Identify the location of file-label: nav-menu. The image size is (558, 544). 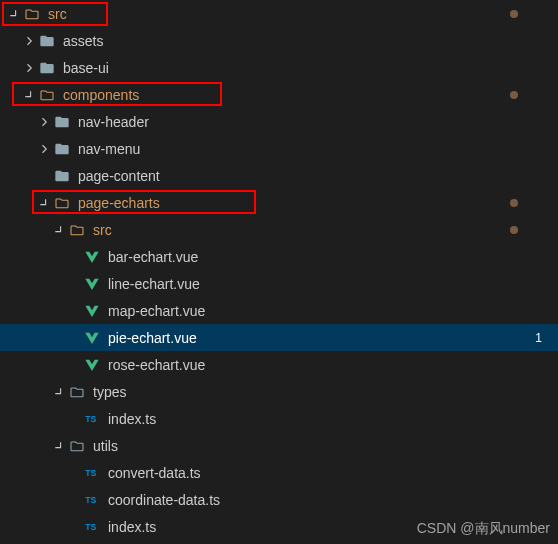
(318, 149).